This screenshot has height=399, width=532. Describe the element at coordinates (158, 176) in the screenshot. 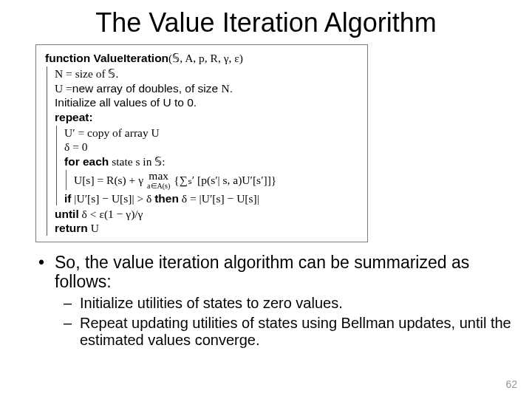

I see `max-text: max` at that location.